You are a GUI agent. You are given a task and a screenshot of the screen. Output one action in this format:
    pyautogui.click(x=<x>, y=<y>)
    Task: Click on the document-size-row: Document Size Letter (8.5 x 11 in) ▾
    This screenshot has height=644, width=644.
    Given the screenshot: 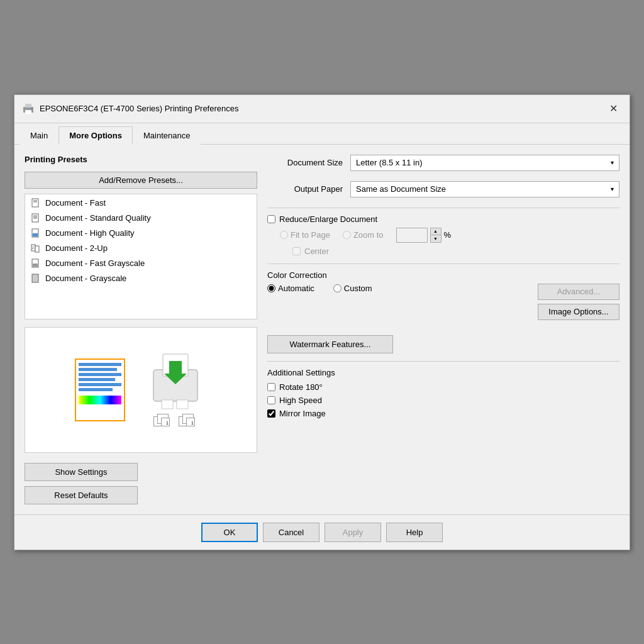 What is the action you would take?
    pyautogui.click(x=443, y=163)
    